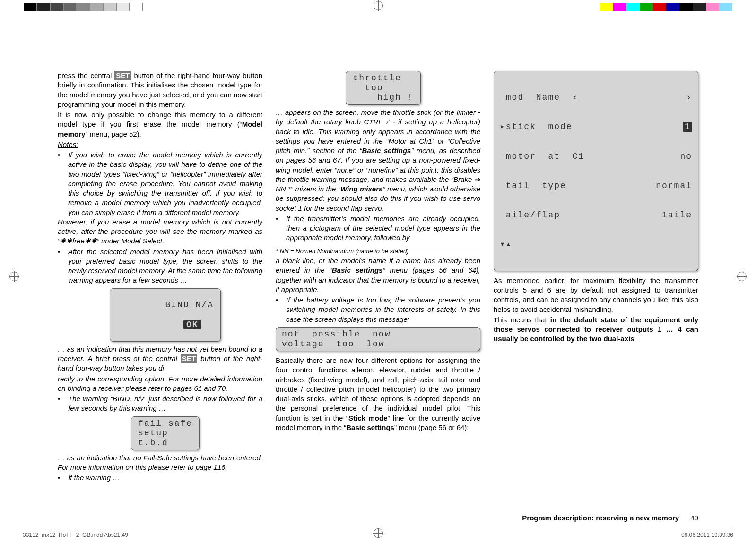 This screenshot has height=552, width=756. What do you see at coordinates (610, 518) in the screenshot?
I see `page-footer: Program description: reserving a new mem…` at bounding box center [610, 518].